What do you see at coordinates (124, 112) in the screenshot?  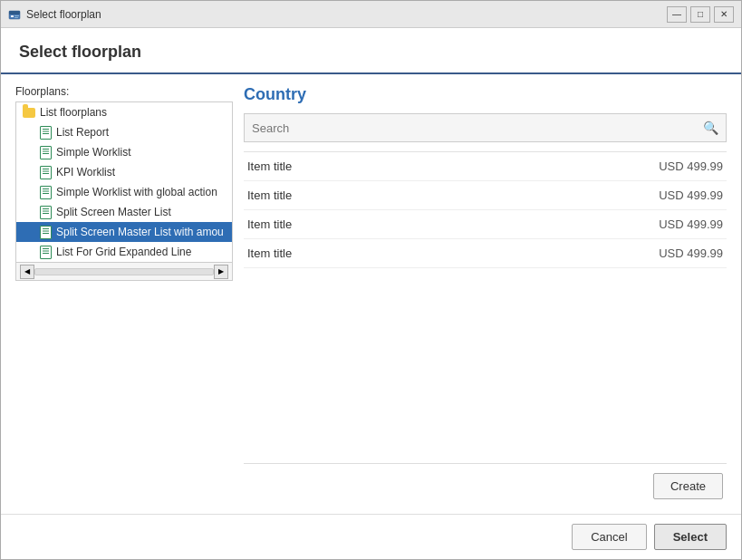 I see `tree-root-item: List floorplans` at bounding box center [124, 112].